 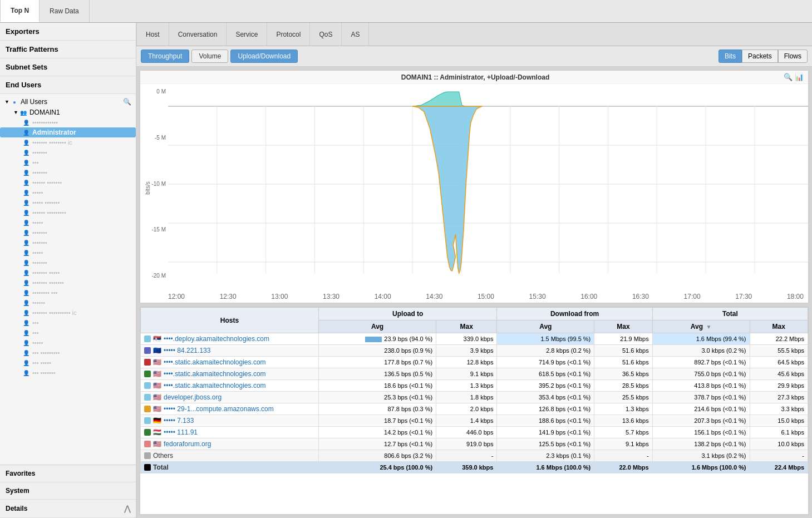 I want to click on x-label-4: 14:00, so click(x=383, y=297).